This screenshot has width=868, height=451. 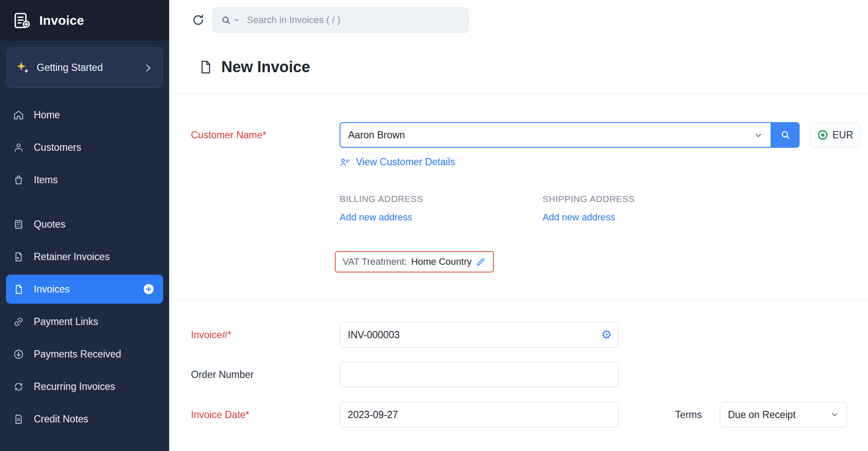 What do you see at coordinates (50, 225) in the screenshot?
I see `sidebar-item-label: Quotes` at bounding box center [50, 225].